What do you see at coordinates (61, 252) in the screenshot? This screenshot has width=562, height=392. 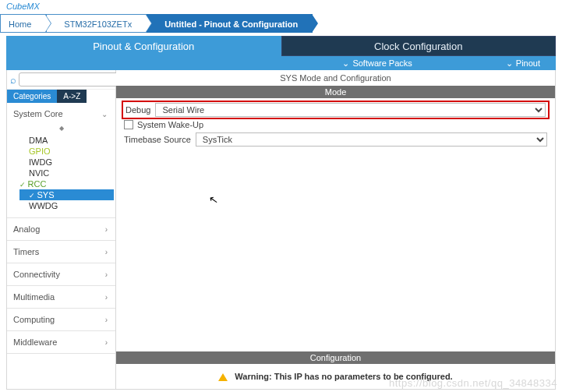 I see `group-header-timers: Timers›` at bounding box center [61, 252].